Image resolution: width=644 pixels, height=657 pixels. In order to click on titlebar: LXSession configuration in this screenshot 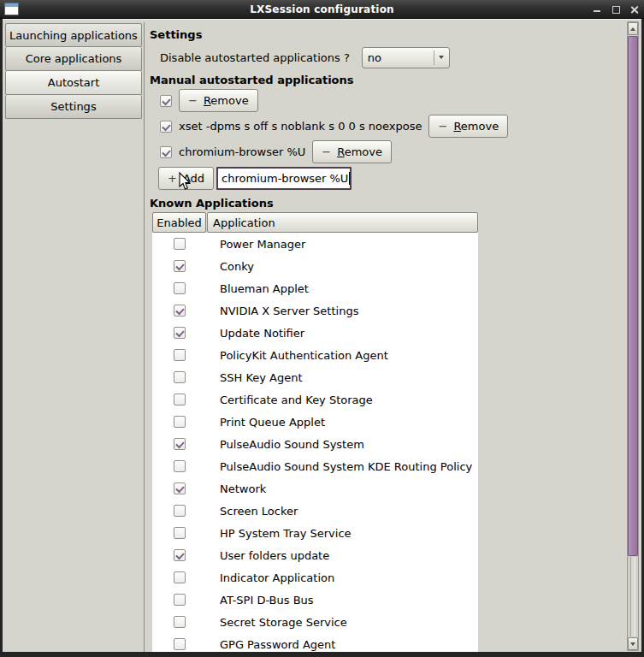, I will do `click(322, 9)`.